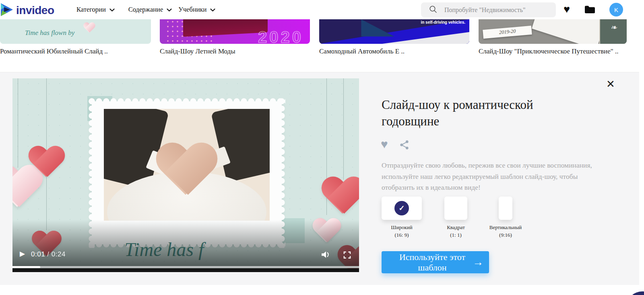 This screenshot has height=295, width=644. What do you see at coordinates (616, 10) in the screenshot?
I see `avatar-letter: K` at bounding box center [616, 10].